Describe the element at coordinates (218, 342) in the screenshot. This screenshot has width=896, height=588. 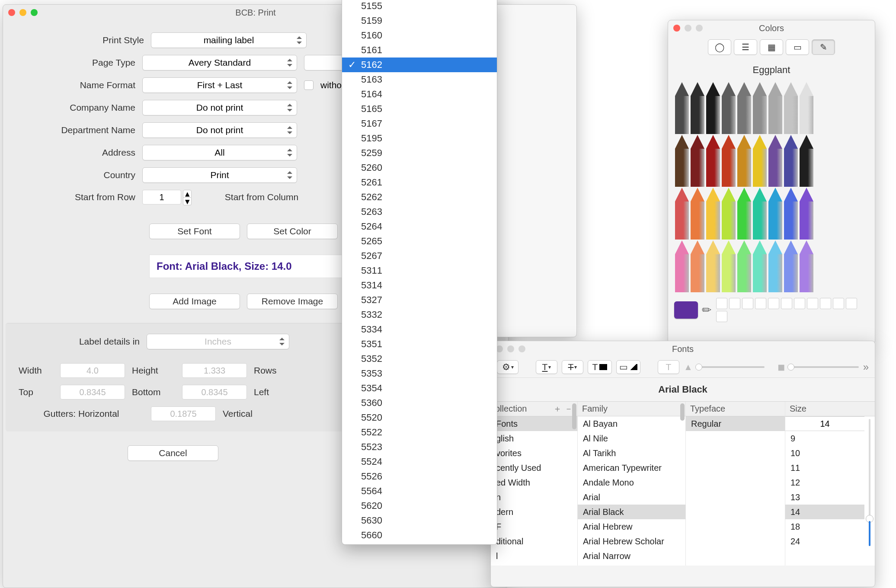
I see `units-dropdown: Inches` at that location.